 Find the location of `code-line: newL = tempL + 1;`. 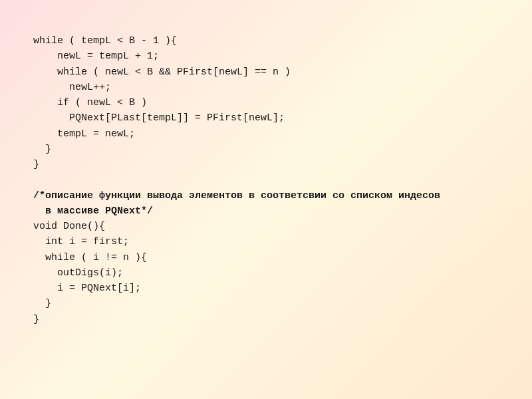

code-line: newL = tempL + 1; is located at coordinates (96, 56).